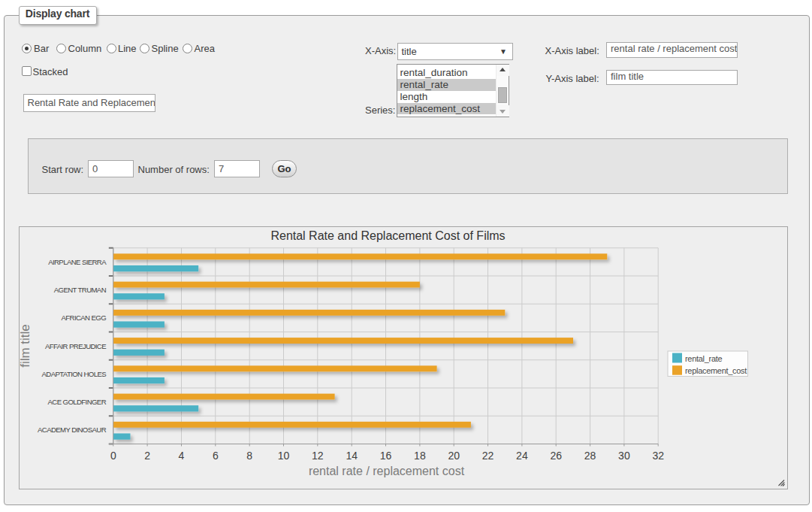 The height and width of the screenshot is (512, 812). I want to click on svg-text: 22, so click(488, 456).